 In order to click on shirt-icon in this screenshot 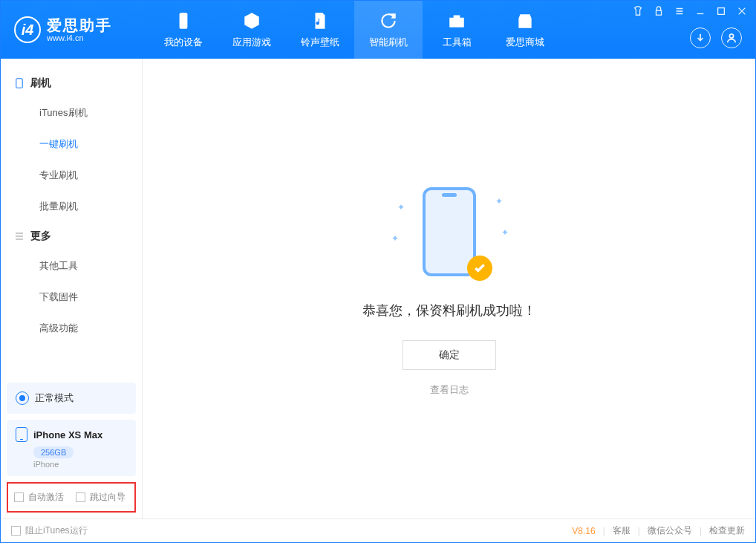, I will do `click(638, 11)`.